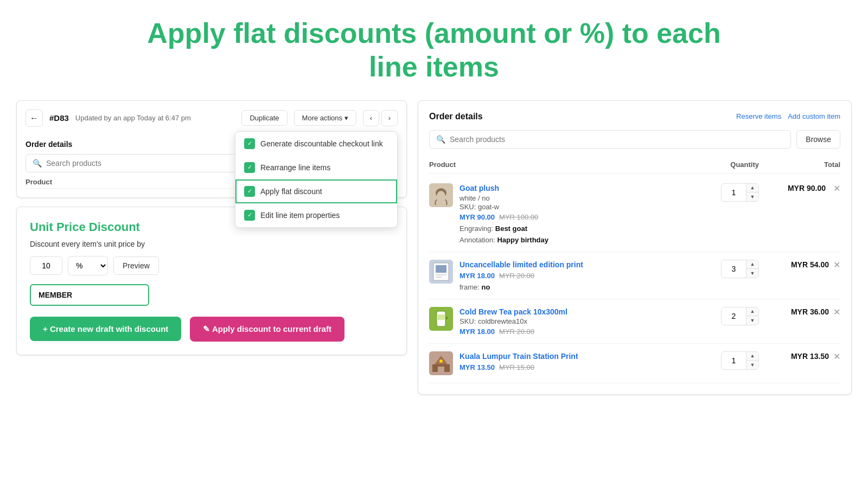 This screenshot has width=868, height=488. I want to click on draft-header: ← #D83 Updated by an app Today at 6:47 p…, so click(212, 118).